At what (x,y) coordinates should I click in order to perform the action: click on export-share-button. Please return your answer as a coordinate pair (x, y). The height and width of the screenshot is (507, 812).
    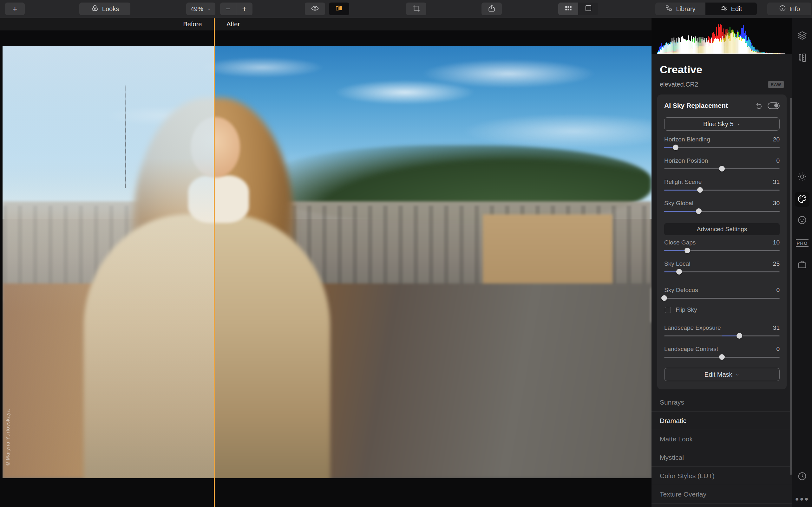
    Looking at the image, I should click on (492, 9).